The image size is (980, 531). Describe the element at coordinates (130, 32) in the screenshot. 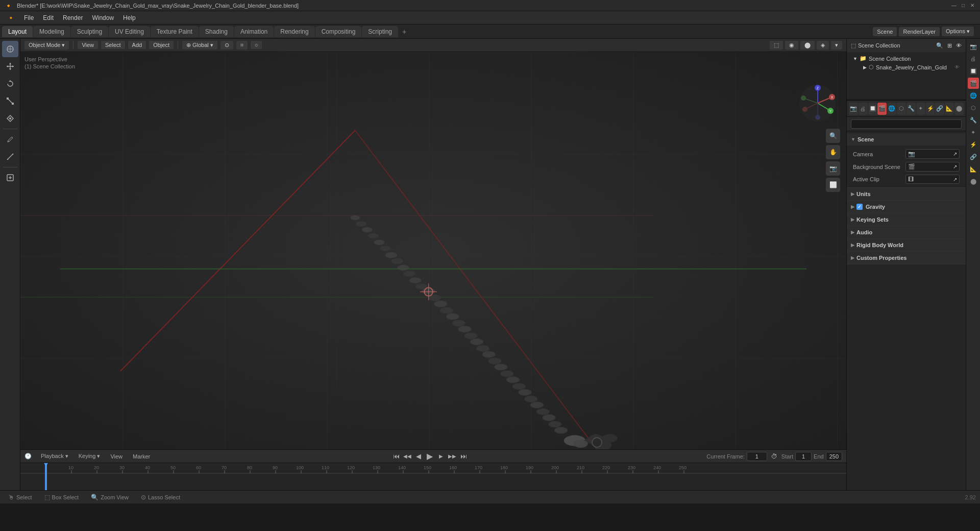

I see `tab-uv-editing: UV Editing` at that location.